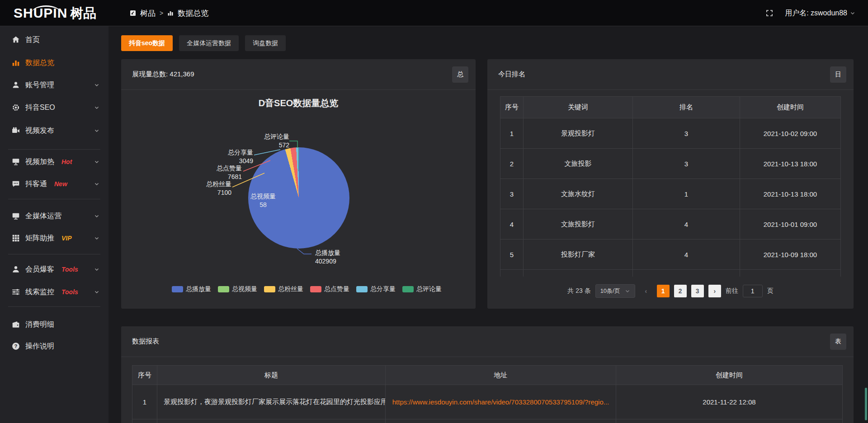 The height and width of the screenshot is (423, 868). I want to click on video-url-link: https://www.iesdouyin.com/share/video/70…, so click(501, 402).